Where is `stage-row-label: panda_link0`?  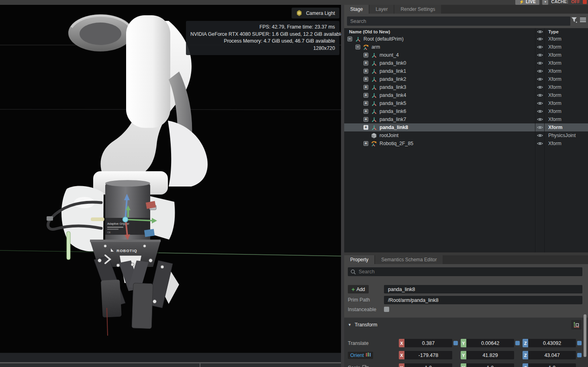
stage-row-label: panda_link0 is located at coordinates (393, 63).